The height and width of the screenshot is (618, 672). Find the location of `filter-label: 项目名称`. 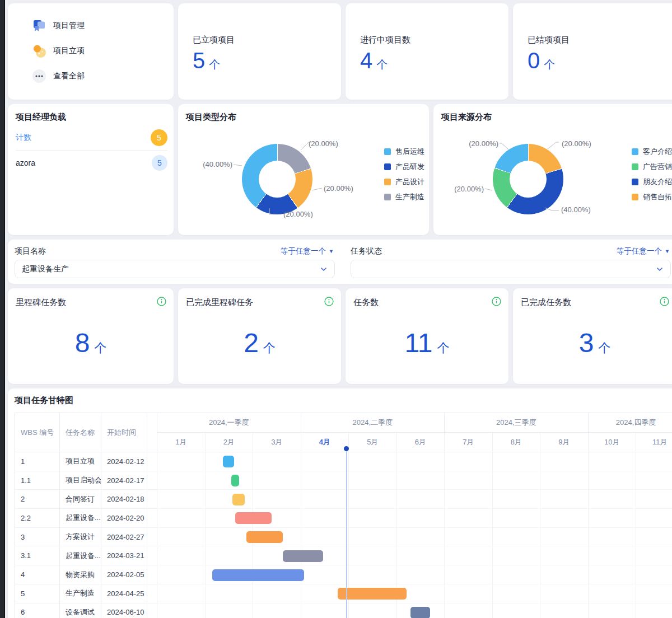

filter-label: 项目名称 is located at coordinates (30, 251).